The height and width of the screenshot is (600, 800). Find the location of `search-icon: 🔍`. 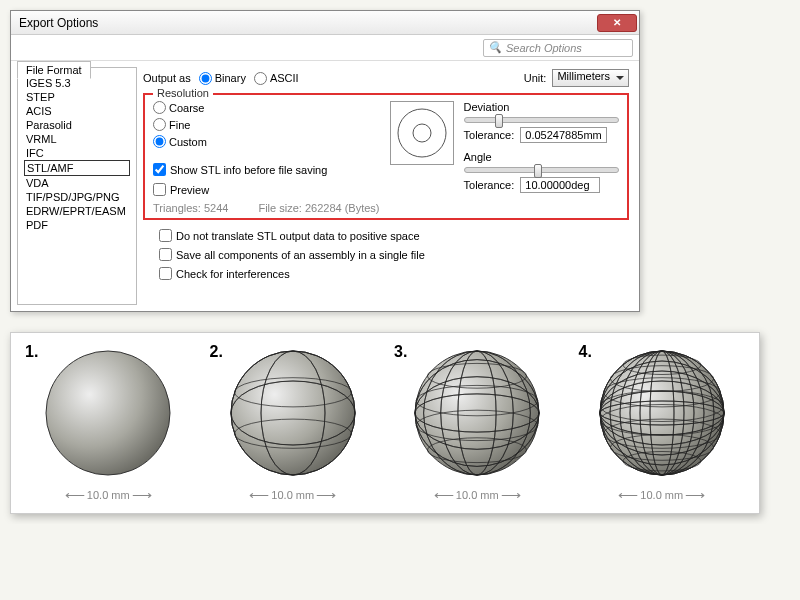

search-icon: 🔍 is located at coordinates (495, 48).